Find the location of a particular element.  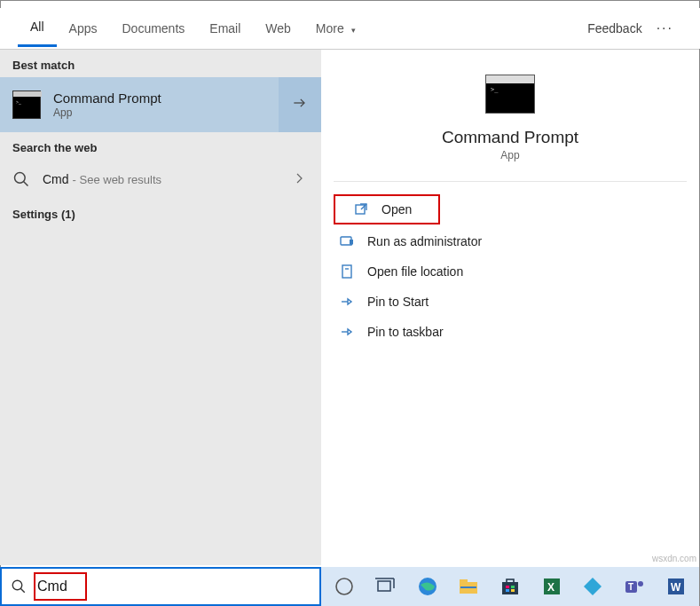

svg-text: X is located at coordinates (551, 587).